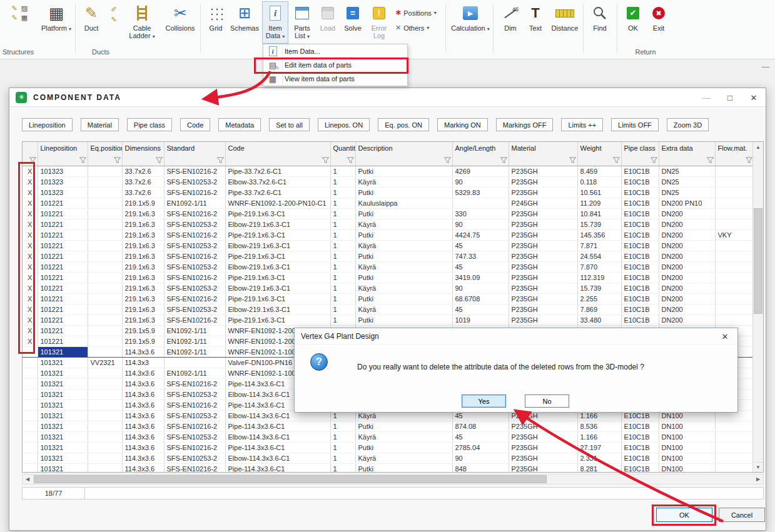 This screenshot has height=532, width=775. I want to click on table-row: 101321114.3x3.6SFS-EN10253-2Elbow-114.3x…, so click(388, 458).